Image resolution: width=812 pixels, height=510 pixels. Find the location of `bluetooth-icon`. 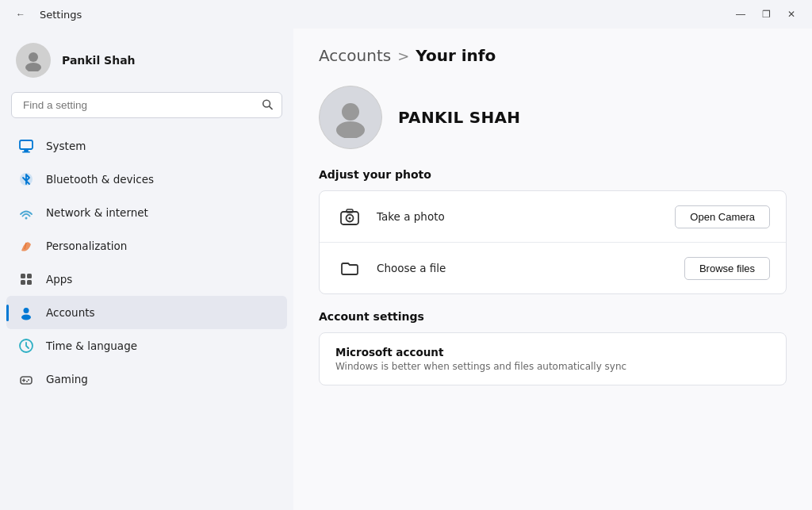

bluetooth-icon is located at coordinates (26, 179).